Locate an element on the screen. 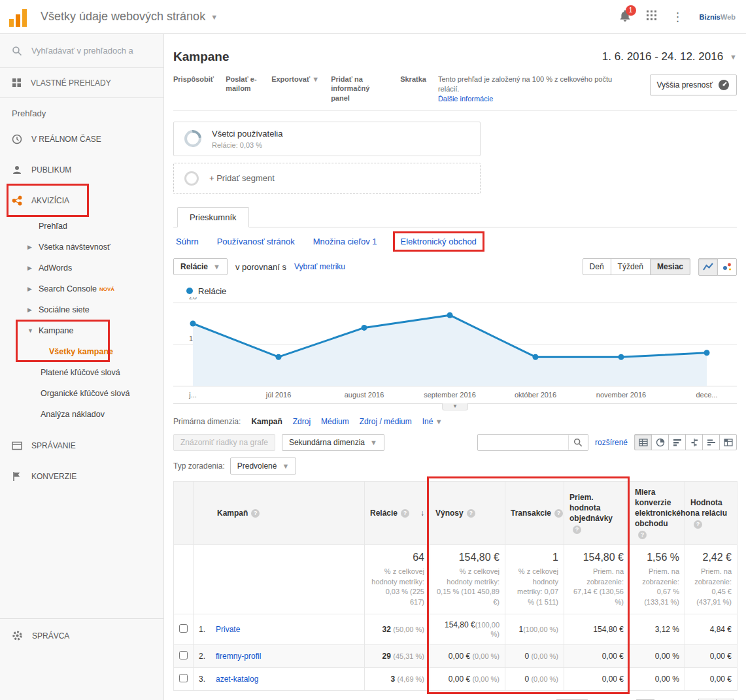 The width and height of the screenshot is (746, 700). add-to-dashboard-button: Pridať na informačný panel is located at coordinates (360, 89).